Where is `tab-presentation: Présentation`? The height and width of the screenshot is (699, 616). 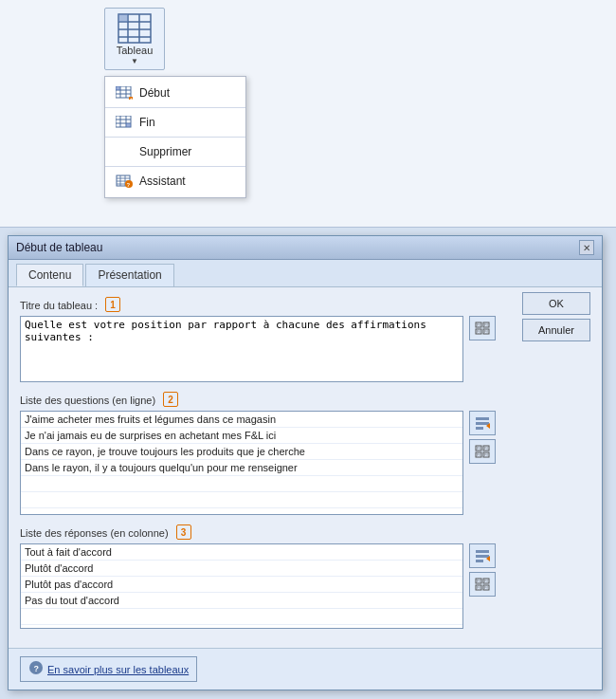 tab-presentation: Présentation is located at coordinates (129, 275).